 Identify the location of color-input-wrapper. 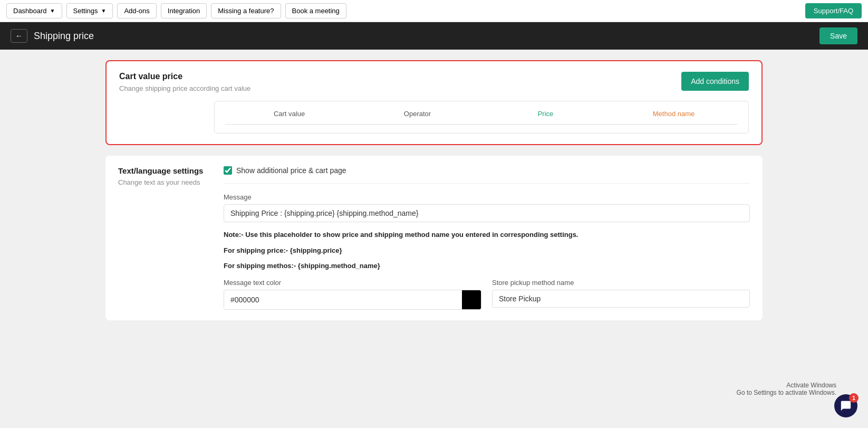
(352, 300).